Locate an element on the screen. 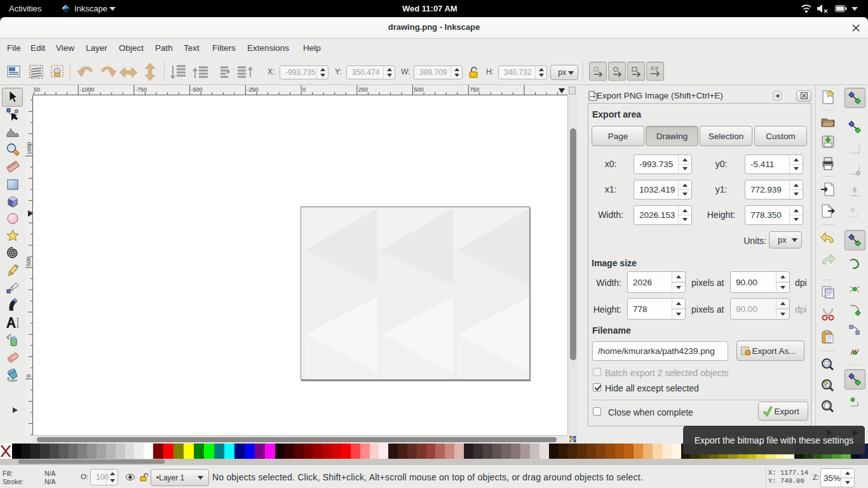  svg-text: -250 is located at coordinates (252, 90).